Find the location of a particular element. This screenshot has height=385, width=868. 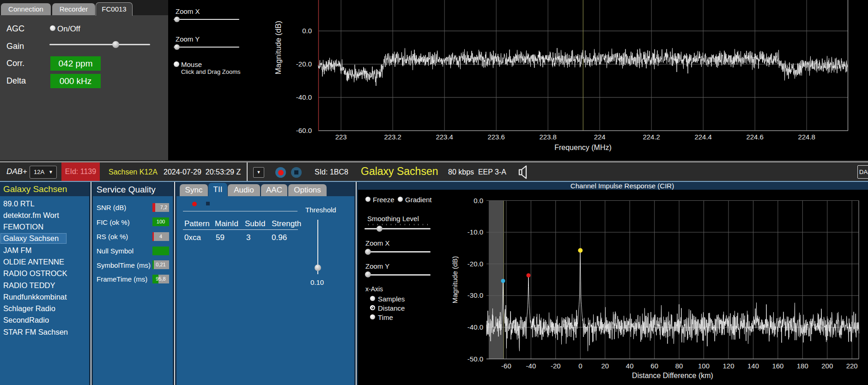

svg-text: -30.0 is located at coordinates (475, 295).